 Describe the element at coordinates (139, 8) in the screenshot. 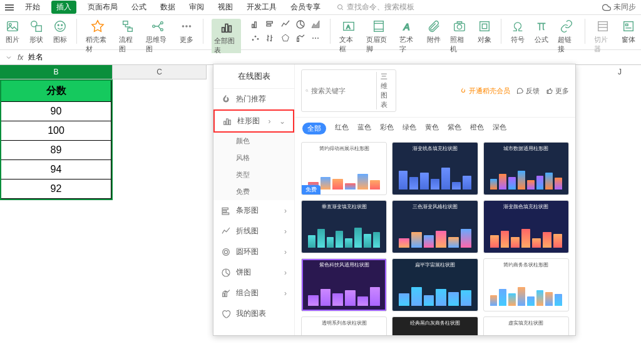

I see `tab-formula: 公式` at that location.